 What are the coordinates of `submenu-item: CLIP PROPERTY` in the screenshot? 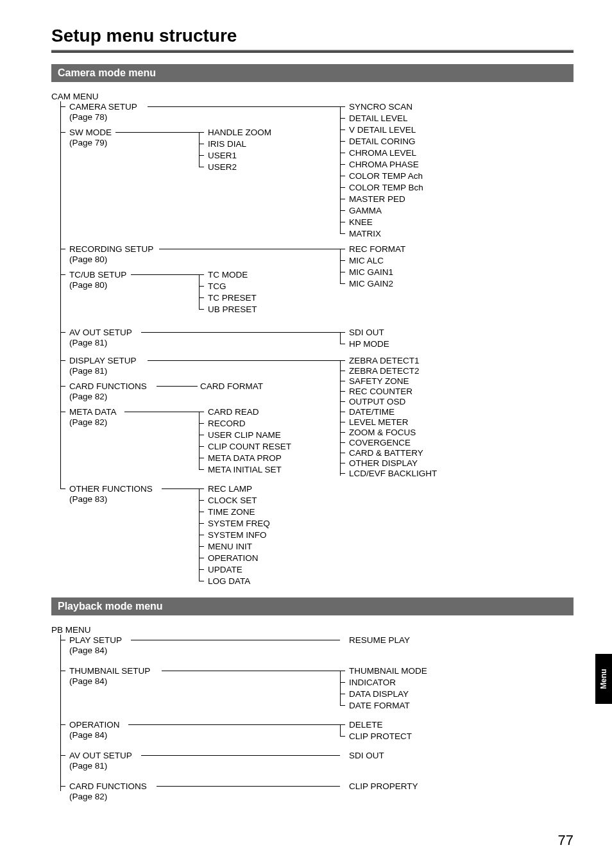 It's located at (384, 787).